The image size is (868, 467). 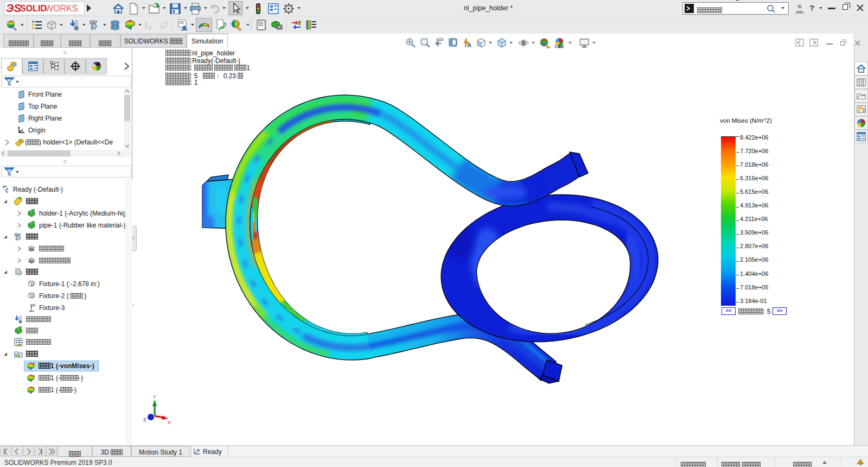 What do you see at coordinates (150, 28) in the screenshot?
I see `svg-text: 0` at bounding box center [150, 28].